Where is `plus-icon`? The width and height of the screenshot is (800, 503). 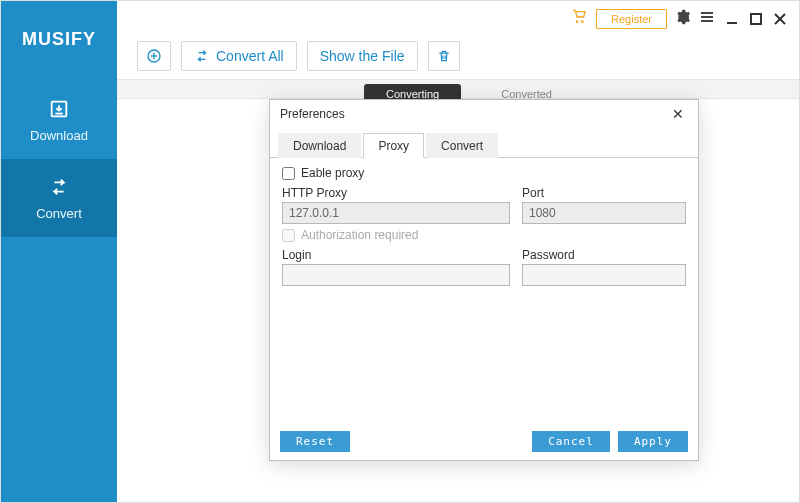 plus-icon is located at coordinates (154, 56).